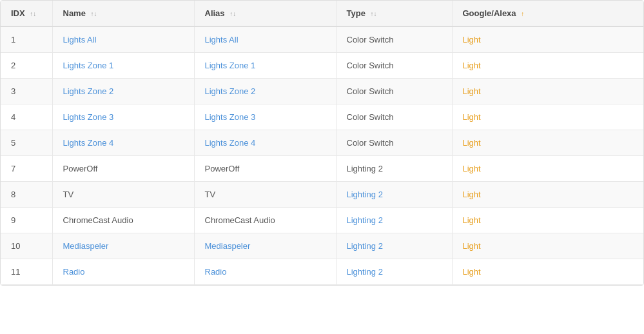 The width and height of the screenshot is (644, 334). What do you see at coordinates (265, 221) in the screenshot?
I see `cell-alias: ChromeCast Audio` at bounding box center [265, 221].